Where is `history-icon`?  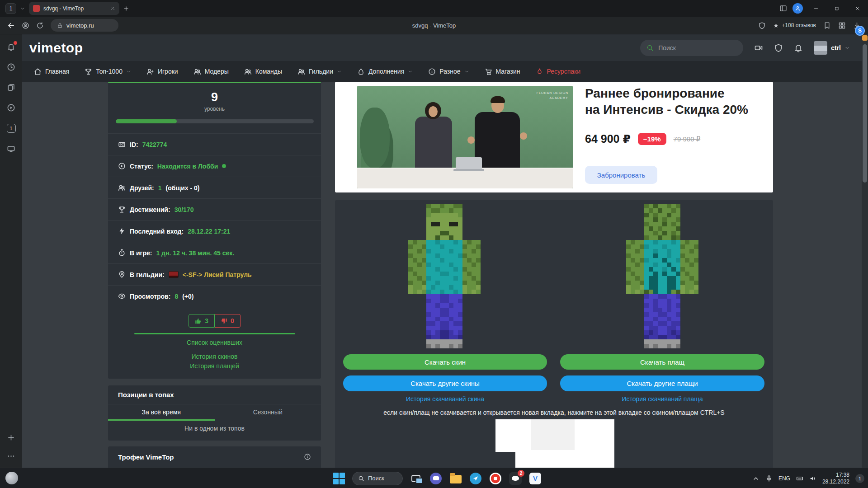
history-icon is located at coordinates (11, 67).